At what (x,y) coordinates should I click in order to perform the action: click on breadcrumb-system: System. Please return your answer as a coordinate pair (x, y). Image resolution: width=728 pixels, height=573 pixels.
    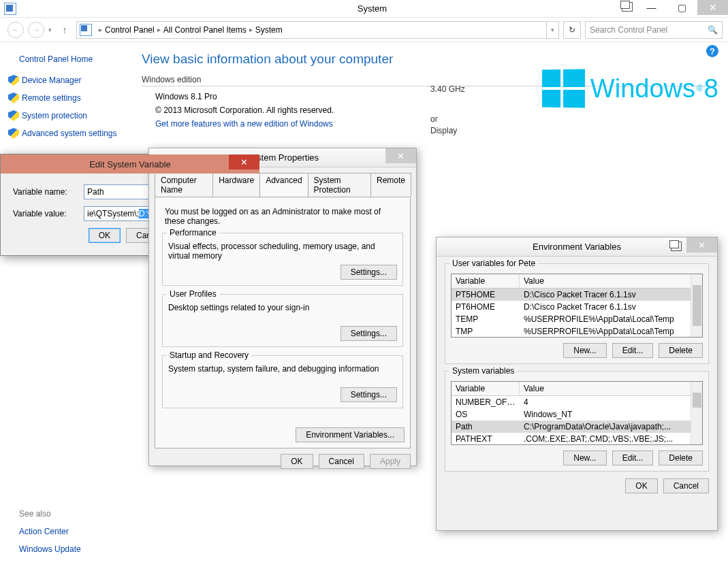
    Looking at the image, I should click on (269, 30).